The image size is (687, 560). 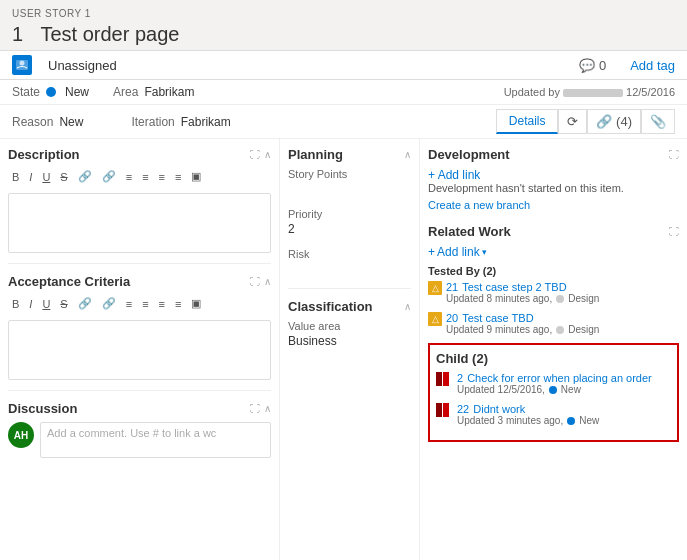 I want to click on comment-input: Add a comment. Use # to link a wc, so click(x=156, y=440).